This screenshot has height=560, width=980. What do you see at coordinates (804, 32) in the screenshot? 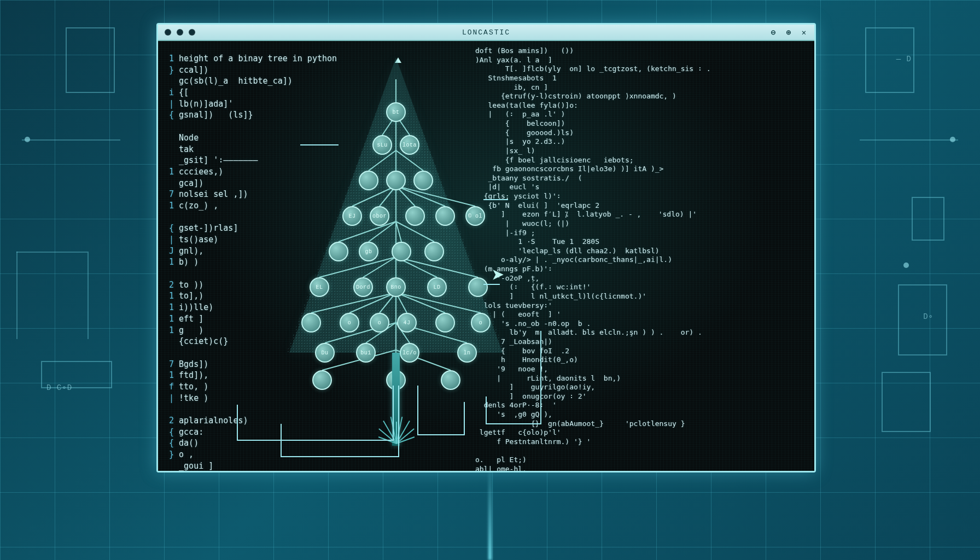
I see `close-button-icon: ✕` at bounding box center [804, 32].